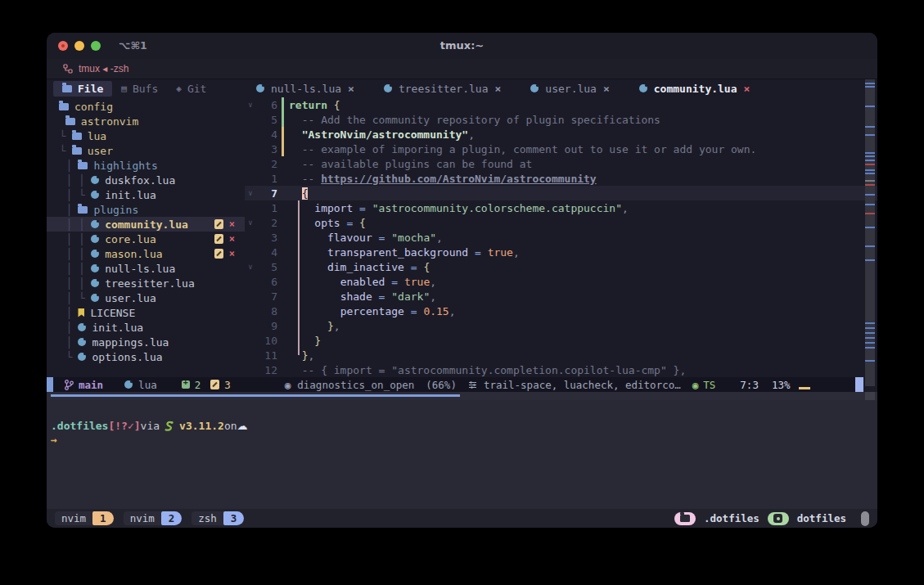  What do you see at coordinates (69, 239) in the screenshot?
I see `tree-guides: │ │` at bounding box center [69, 239].